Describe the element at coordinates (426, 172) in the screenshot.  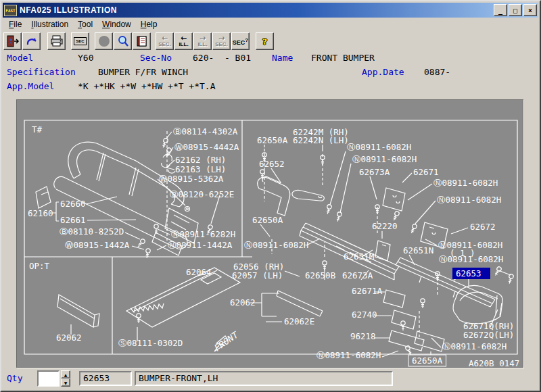
I see `part-label-62671: 62671` at that location.